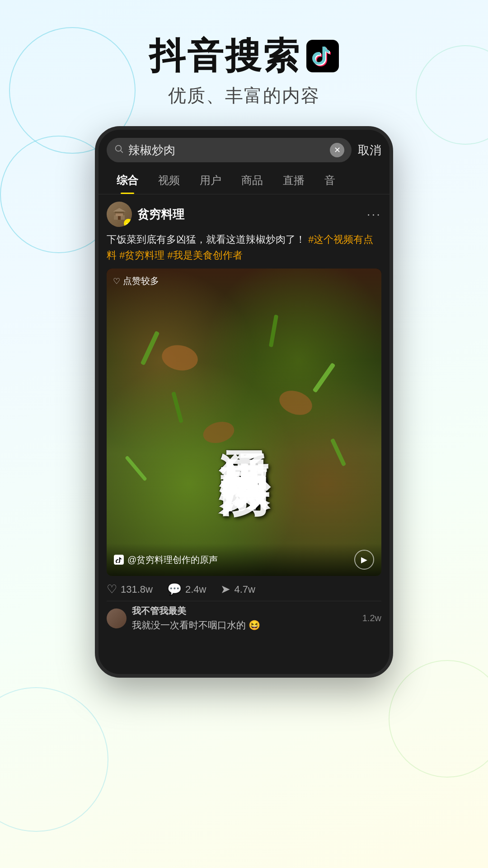 This screenshot has height=868, width=488. Describe the element at coordinates (372, 618) in the screenshot. I see `comment-count: 1.2w` at that location.